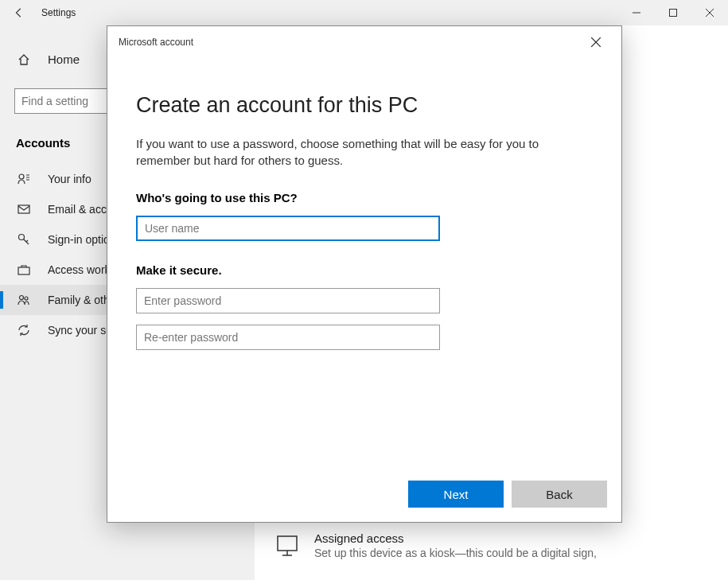 The height and width of the screenshot is (580, 728). What do you see at coordinates (288, 301) in the screenshot?
I see `password-input` at bounding box center [288, 301].